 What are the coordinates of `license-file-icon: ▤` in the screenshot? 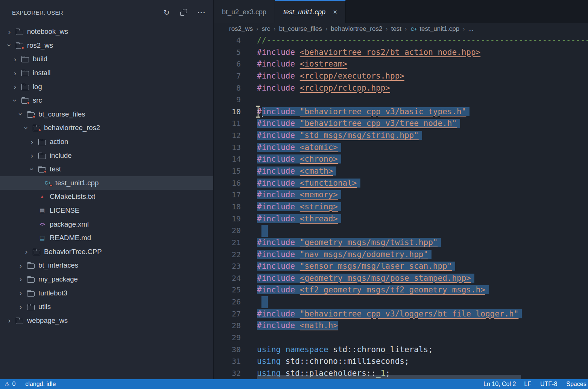 It's located at (42, 210).